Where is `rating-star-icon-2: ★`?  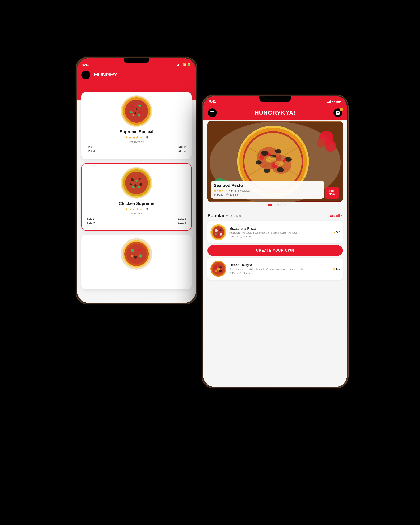 rating-star-icon-2: ★ is located at coordinates (334, 269).